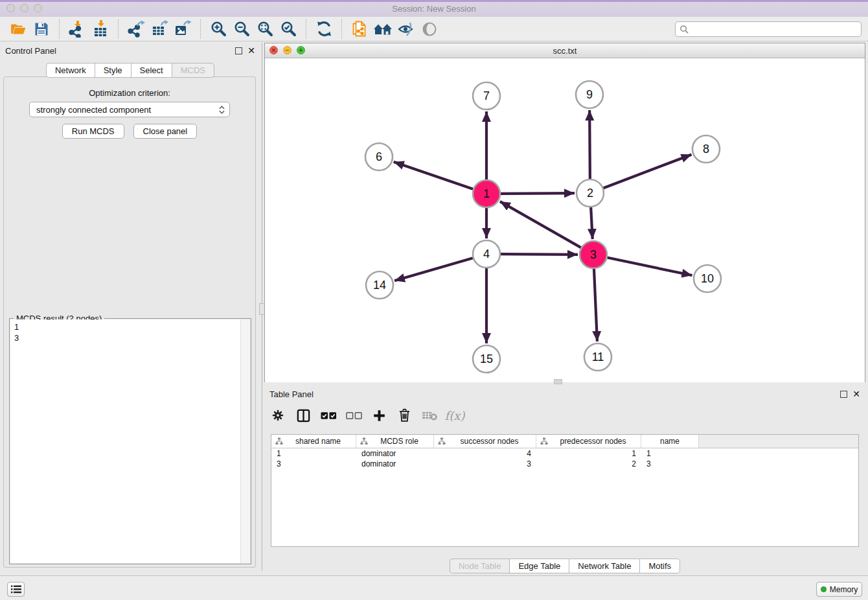 The height and width of the screenshot is (600, 868). What do you see at coordinates (565, 464) in the screenshot?
I see `table-row: 3dominator323` at bounding box center [565, 464].